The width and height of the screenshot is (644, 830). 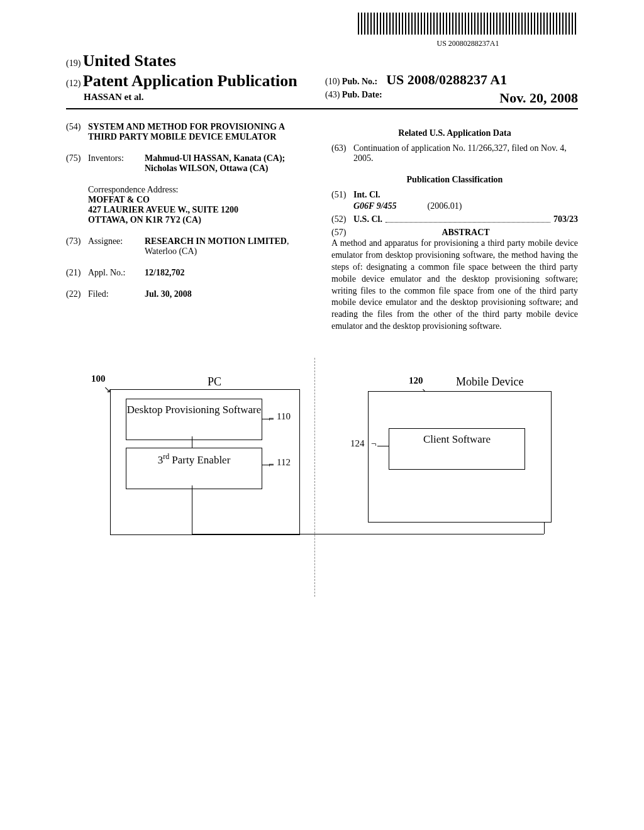 I want to click on invention-title: SYSTEM AND METHOD FOR PROVISIONING A THI…, so click(x=200, y=132).